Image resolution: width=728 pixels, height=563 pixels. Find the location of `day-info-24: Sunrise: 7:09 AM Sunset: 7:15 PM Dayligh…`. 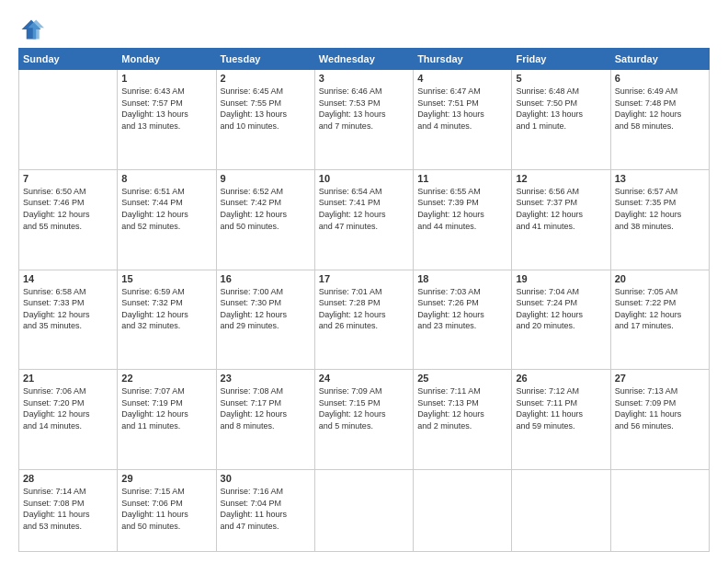

day-info-24: Sunrise: 7:09 AM Sunset: 7:15 PM Dayligh… is located at coordinates (364, 408).